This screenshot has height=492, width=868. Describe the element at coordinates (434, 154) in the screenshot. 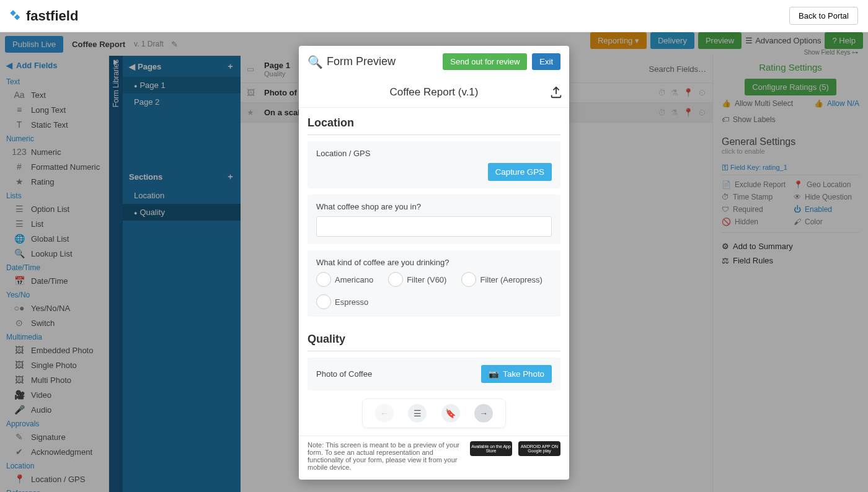

I see `gps-label: Location / GPS` at that location.